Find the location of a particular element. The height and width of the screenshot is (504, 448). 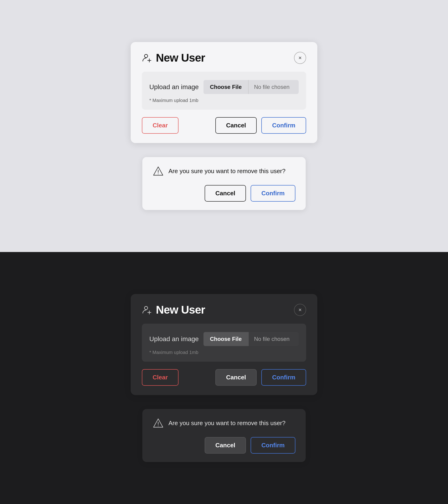

confirm-button-dark: Confirm is located at coordinates (284, 377).